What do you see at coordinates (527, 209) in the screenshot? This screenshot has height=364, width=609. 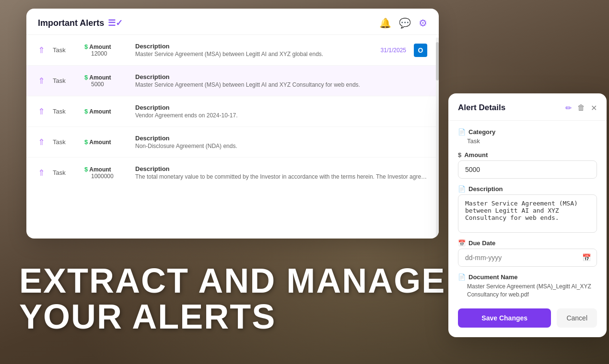 I see `description-field: 📄 Description Master Service Agreement (…` at bounding box center [527, 209].